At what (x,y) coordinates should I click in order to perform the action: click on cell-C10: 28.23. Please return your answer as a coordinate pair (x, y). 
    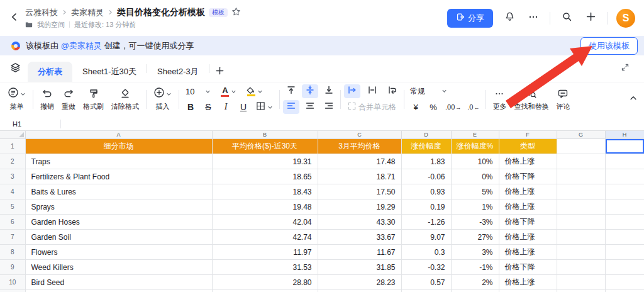
    Looking at the image, I should click on (360, 283).